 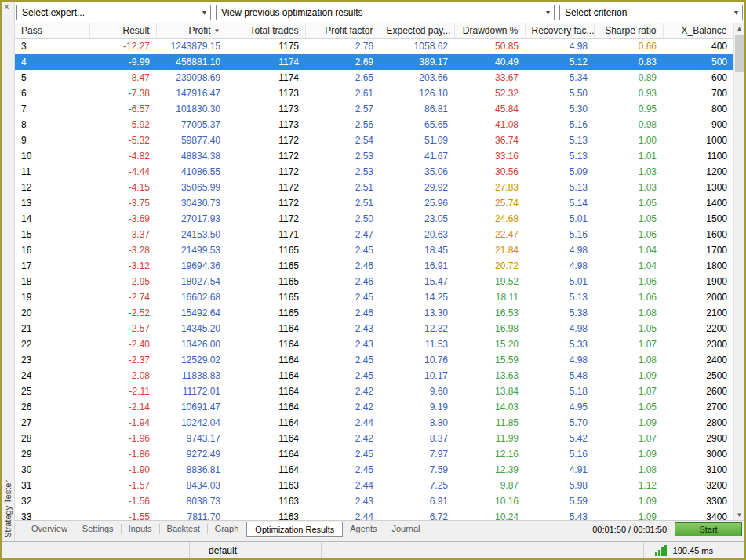 What do you see at coordinates (217, 31) in the screenshot?
I see `sort-desc-icon: ▼` at bounding box center [217, 31].